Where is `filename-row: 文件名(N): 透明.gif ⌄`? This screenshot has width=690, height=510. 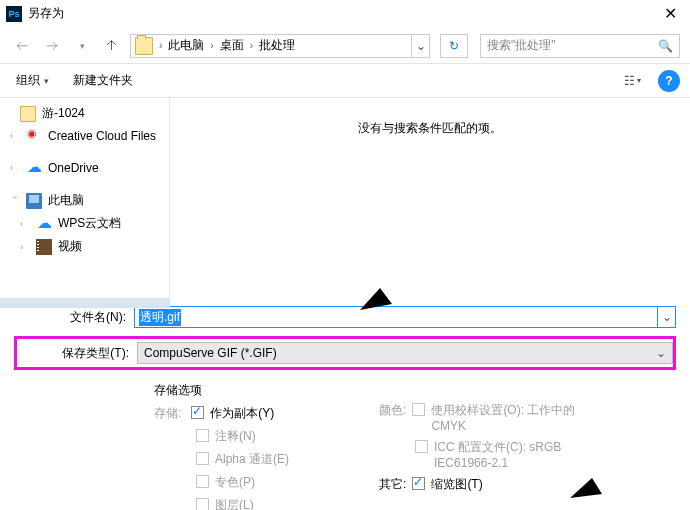 filename-row: 文件名(N): 透明.gif ⌄ is located at coordinates (345, 317).